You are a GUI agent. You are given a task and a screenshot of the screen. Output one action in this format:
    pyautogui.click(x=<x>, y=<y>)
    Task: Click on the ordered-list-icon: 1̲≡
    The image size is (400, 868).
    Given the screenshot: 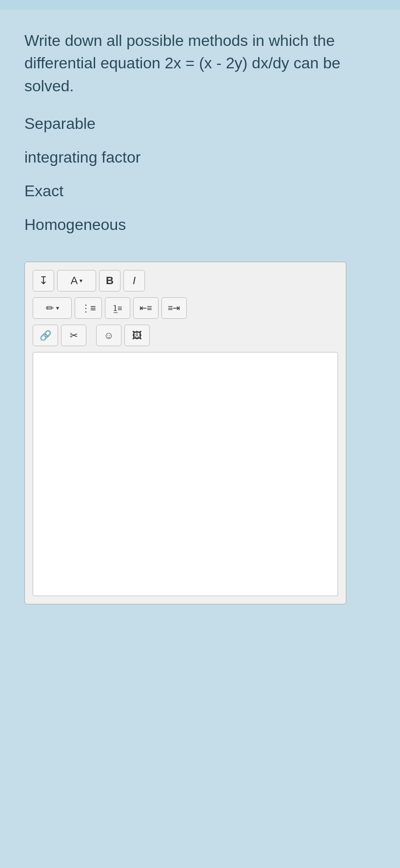 What is the action you would take?
    pyautogui.click(x=117, y=309)
    